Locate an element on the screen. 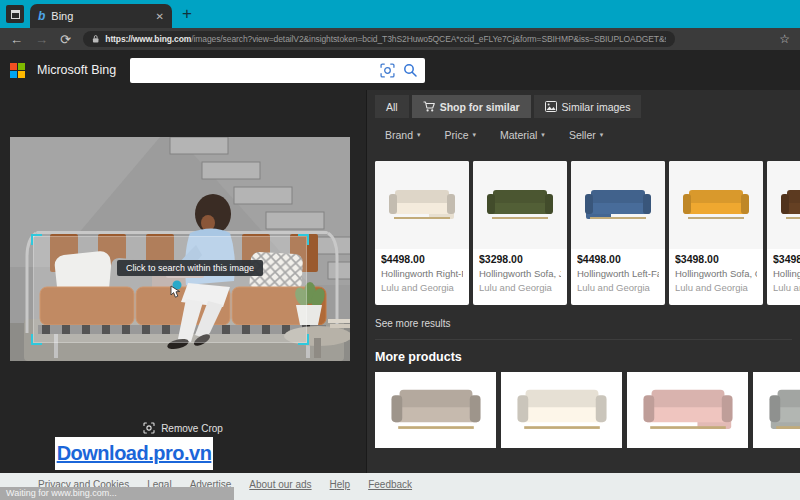  product-price: $3298.00 is located at coordinates (520, 259).